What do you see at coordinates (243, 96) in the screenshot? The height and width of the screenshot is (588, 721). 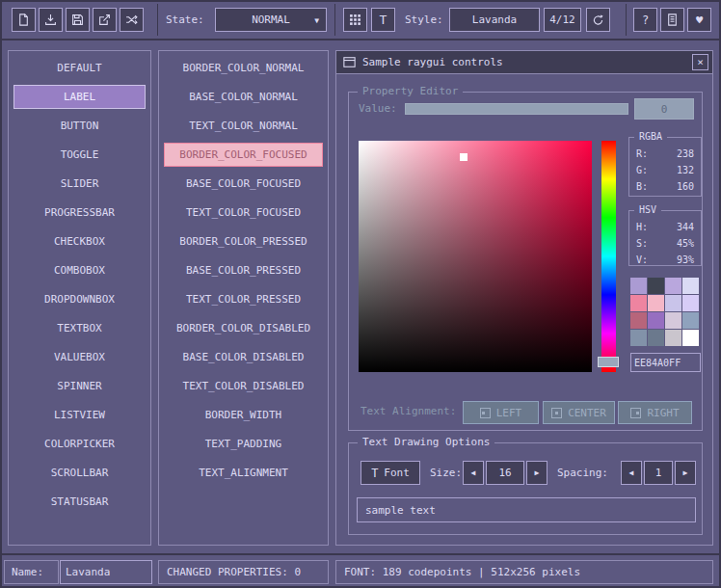 I see `list-item-base_color_normal: BASE_COLOR_NORMAL` at bounding box center [243, 96].